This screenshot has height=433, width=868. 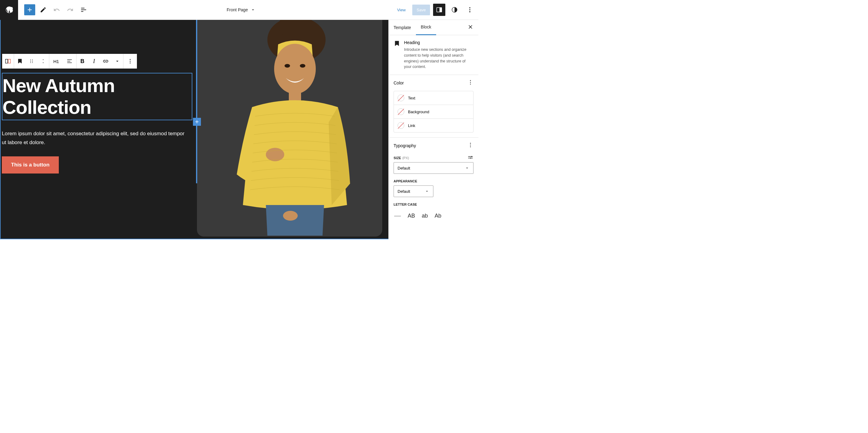 What do you see at coordinates (84, 10) in the screenshot?
I see `document-overview-button` at bounding box center [84, 10].